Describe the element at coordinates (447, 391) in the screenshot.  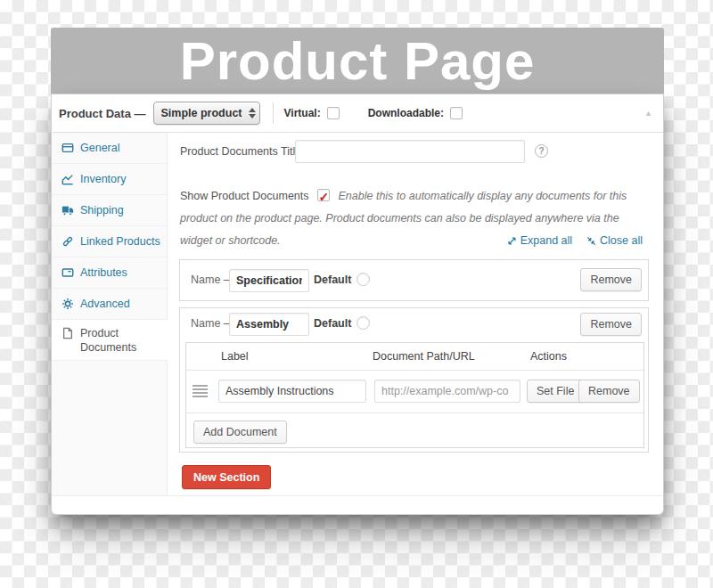
I see `document-path-input` at that location.